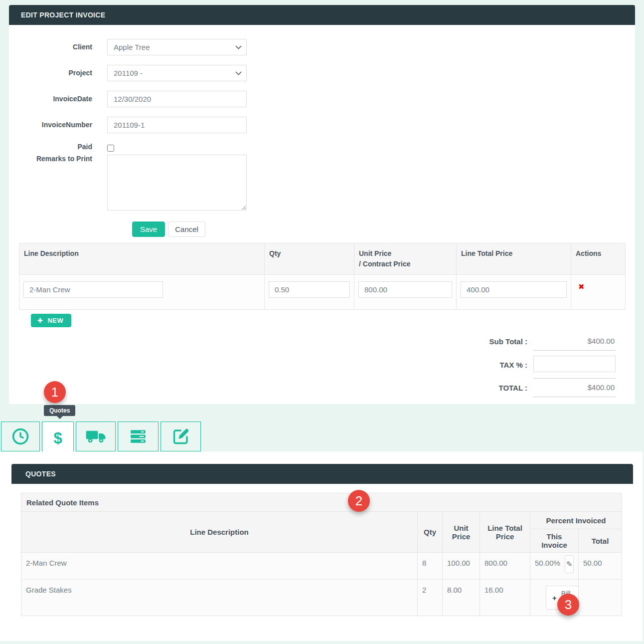 Image resolution: width=644 pixels, height=644 pixels. I want to click on plus-icon: +, so click(554, 598).